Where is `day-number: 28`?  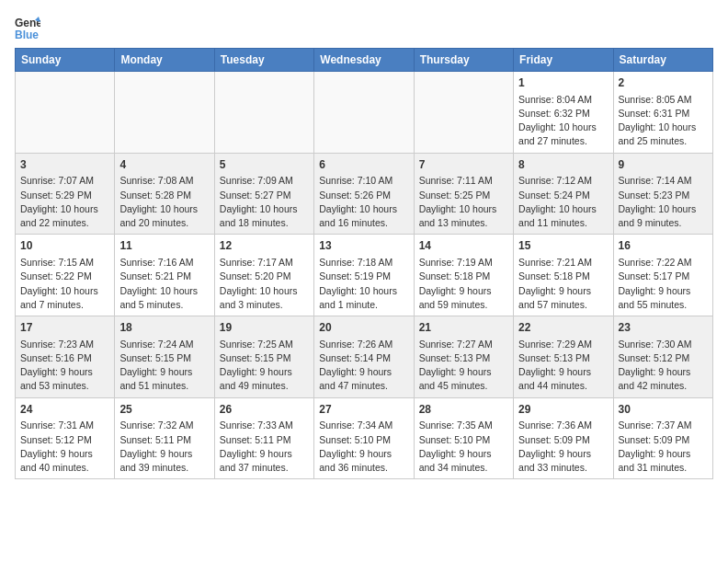
day-number: 28 is located at coordinates (463, 410).